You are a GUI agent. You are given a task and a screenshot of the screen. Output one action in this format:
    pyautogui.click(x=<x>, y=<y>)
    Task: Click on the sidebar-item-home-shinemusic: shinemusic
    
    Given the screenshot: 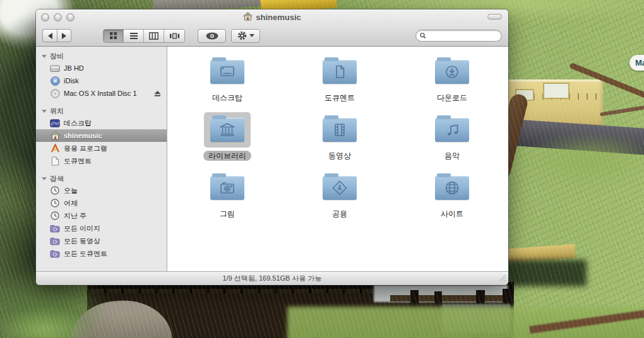 What is the action you would take?
    pyautogui.click(x=101, y=136)
    